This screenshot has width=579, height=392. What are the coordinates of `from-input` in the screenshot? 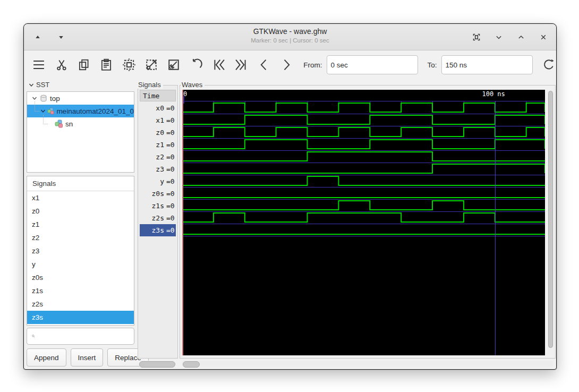 It's located at (372, 65).